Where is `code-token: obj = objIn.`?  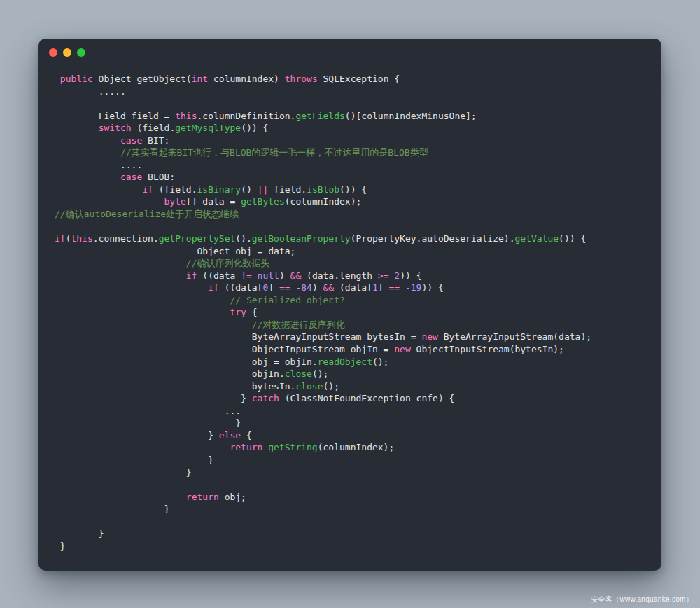
code-token: obj = objIn. is located at coordinates (285, 361).